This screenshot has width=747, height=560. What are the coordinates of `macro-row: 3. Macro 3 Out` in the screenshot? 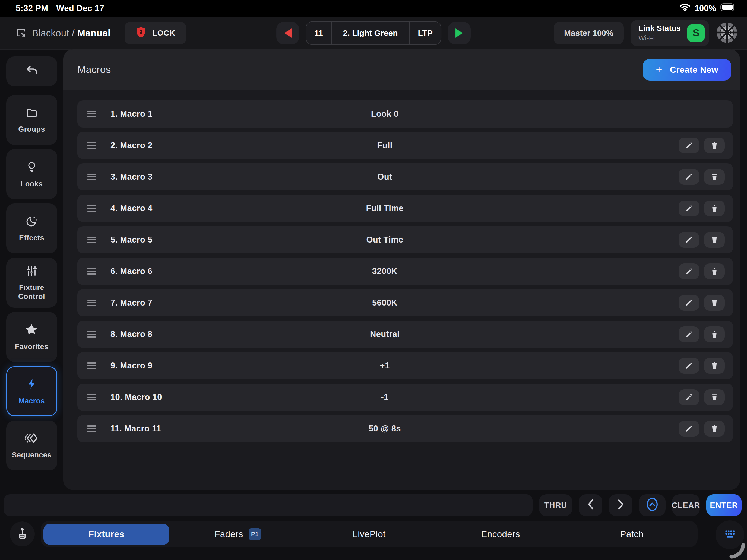 It's located at (405, 177).